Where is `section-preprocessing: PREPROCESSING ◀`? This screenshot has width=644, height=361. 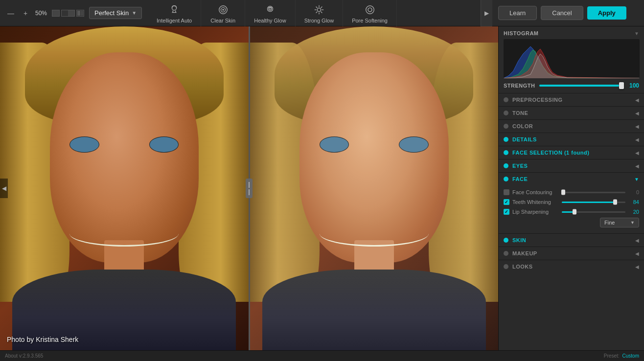
section-preprocessing: PREPROCESSING ◀ is located at coordinates (572, 100).